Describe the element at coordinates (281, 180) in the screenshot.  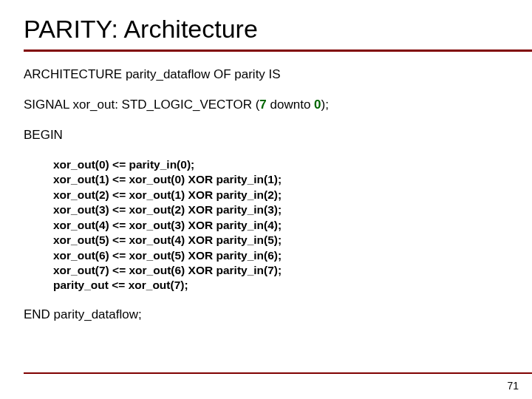
I see `code-line: xor_out(1) <= xor_out(0) XOR parity_in(1…` at that location.